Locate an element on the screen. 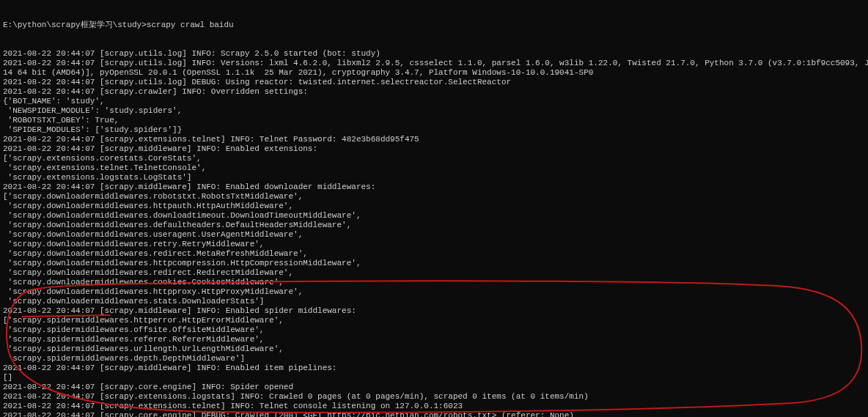 This screenshot has width=868, height=417. log-line: ['scrapy.spidermiddlewares.httperror.Htt… is located at coordinates (434, 321).